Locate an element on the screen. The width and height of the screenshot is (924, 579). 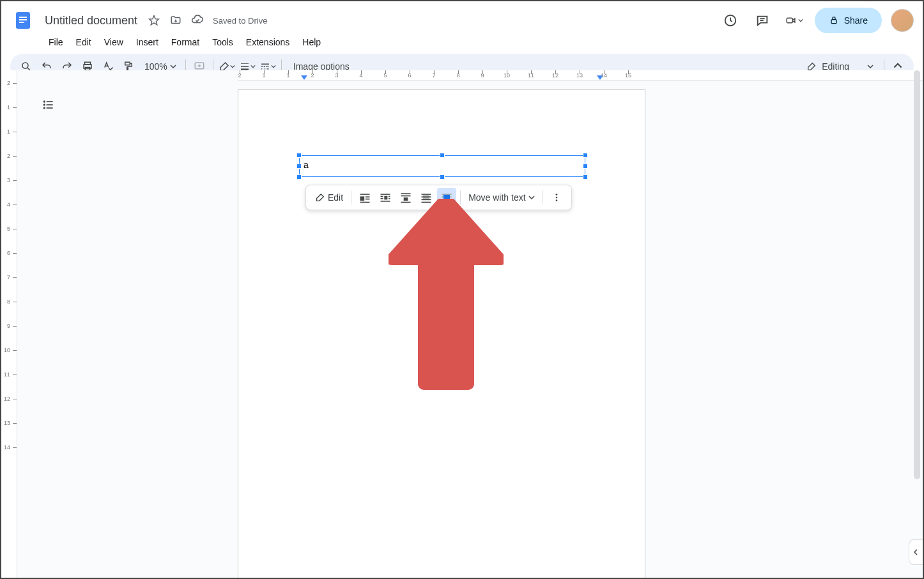
share-button: Share is located at coordinates (849, 20).